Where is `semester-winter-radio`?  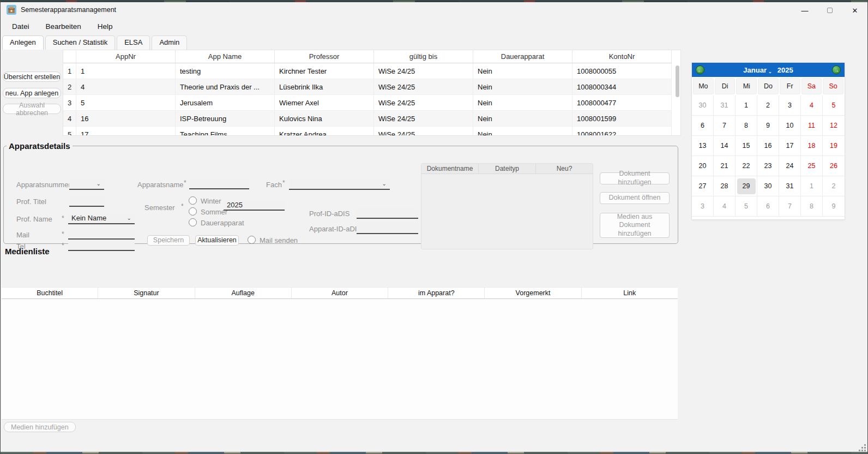 semester-winter-radio is located at coordinates (193, 201).